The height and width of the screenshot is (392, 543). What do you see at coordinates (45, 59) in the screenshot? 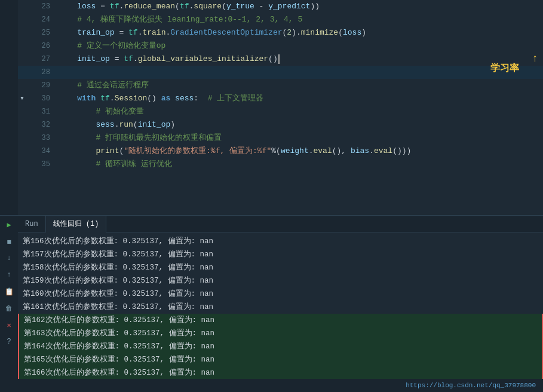
I see `line-number-27: 27` at bounding box center [45, 59].